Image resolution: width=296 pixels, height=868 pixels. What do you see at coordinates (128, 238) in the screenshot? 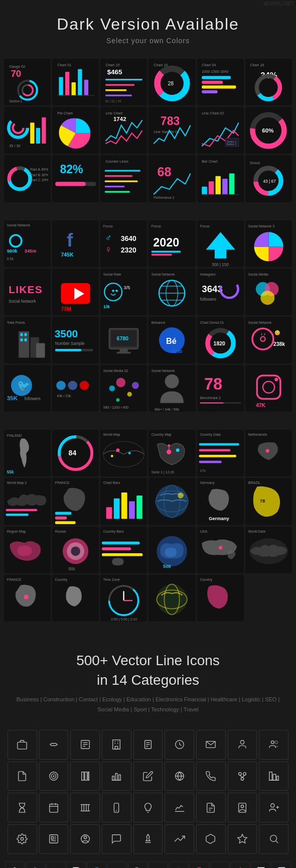
I see `svg-text: 3640` at bounding box center [128, 238].